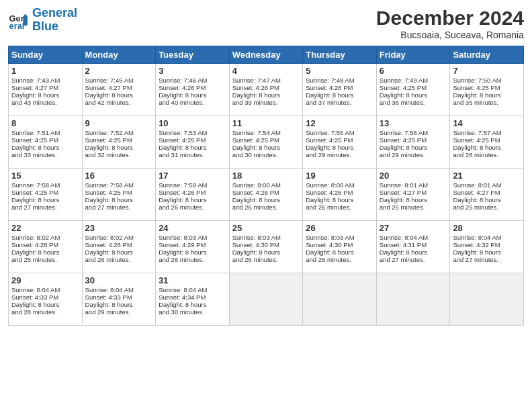 The height and width of the screenshot is (411, 532). Describe the element at coordinates (266, 244) in the screenshot. I see `day-info-line: Sunset: 4:30 PM` at that location.